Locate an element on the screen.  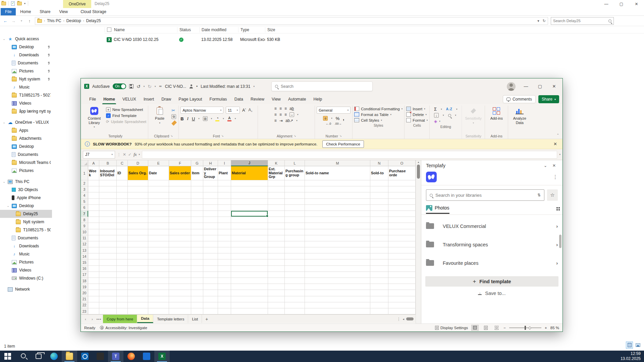
excel-tab-automate: Automate is located at coordinates (297, 99).